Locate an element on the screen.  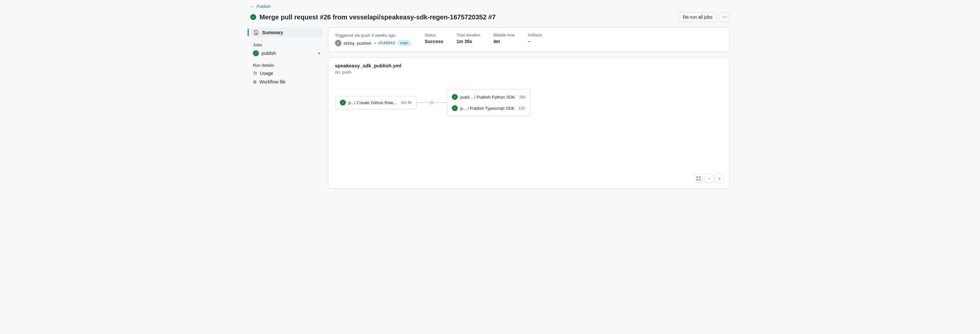
duration-value: 1m 35s is located at coordinates (468, 41).